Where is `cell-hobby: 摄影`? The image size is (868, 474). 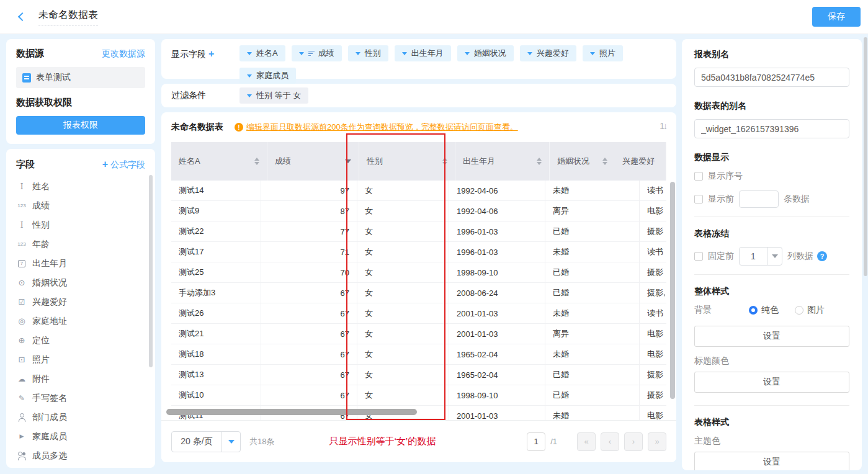 cell-hobby: 摄影 is located at coordinates (653, 272).